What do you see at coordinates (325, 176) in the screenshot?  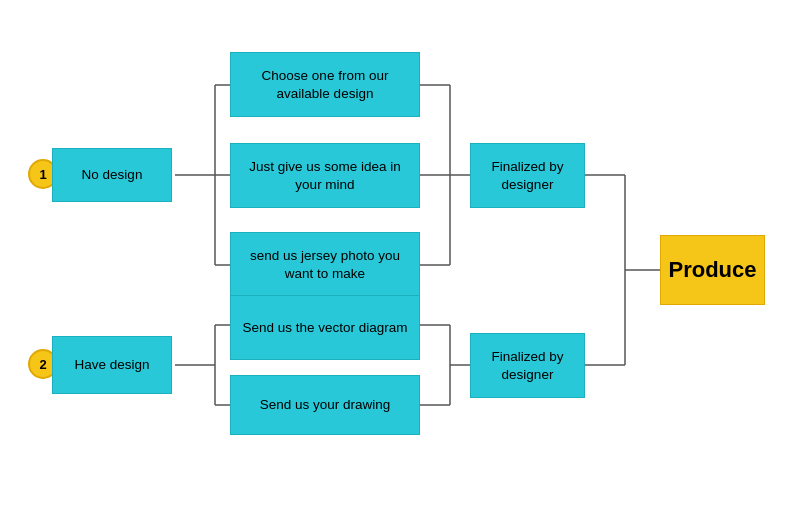 I see `option-idea-box: Just give us some idea in your mind` at bounding box center [325, 176].